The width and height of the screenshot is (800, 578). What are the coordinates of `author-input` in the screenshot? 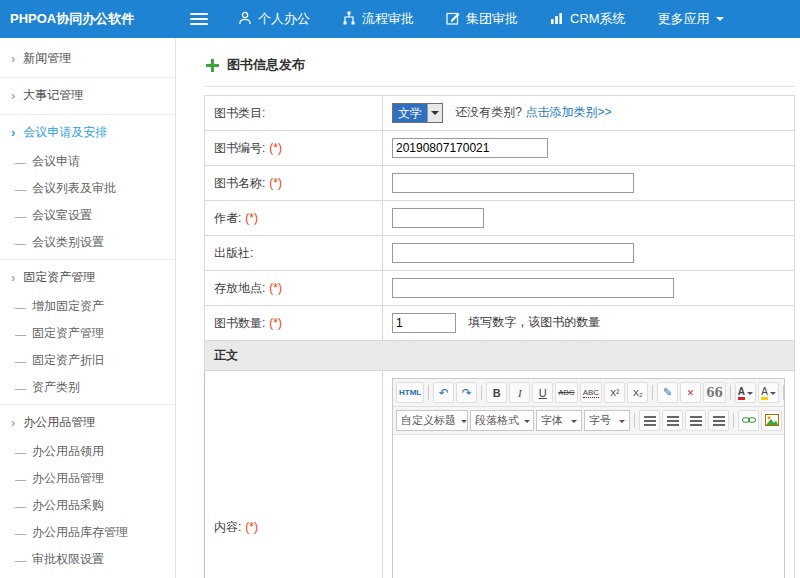 It's located at (438, 218).